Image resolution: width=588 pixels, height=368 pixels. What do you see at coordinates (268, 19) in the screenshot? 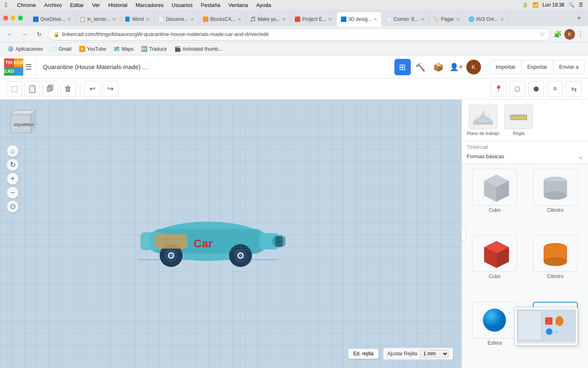
I see `tab-makeyou: 🎵Make yo...✕` at bounding box center [268, 19].